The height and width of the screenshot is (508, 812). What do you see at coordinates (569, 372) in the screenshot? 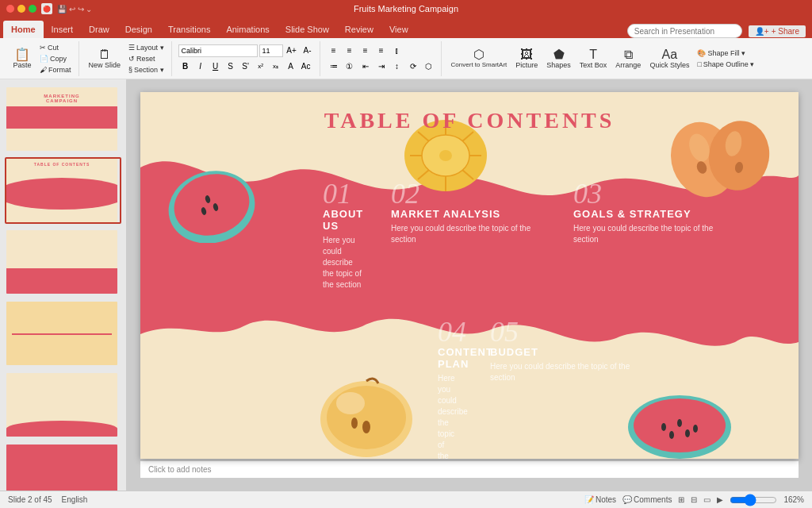
I see `toc-desc-5: Here you could describe the topic of the…` at bounding box center [569, 372].